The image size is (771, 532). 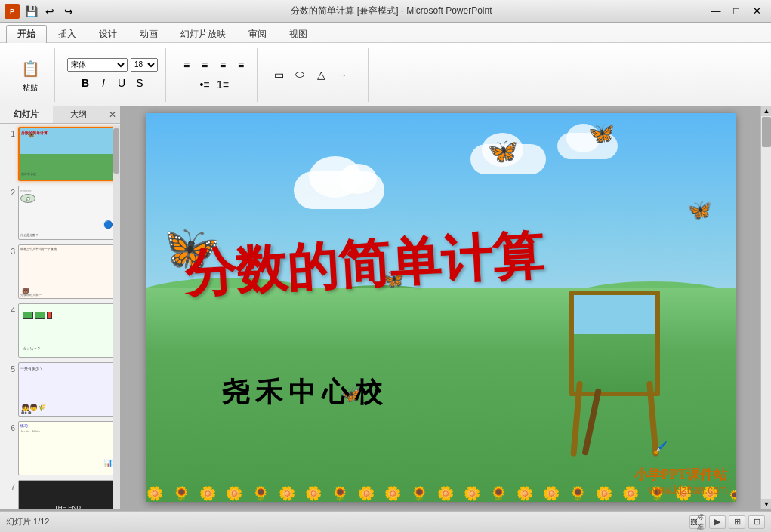 What do you see at coordinates (757, 522) in the screenshot?
I see `fit-button: ⊡` at bounding box center [757, 522].